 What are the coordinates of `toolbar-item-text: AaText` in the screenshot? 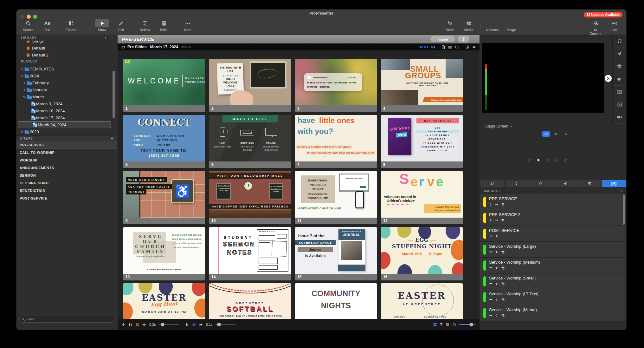 It's located at (47, 25).